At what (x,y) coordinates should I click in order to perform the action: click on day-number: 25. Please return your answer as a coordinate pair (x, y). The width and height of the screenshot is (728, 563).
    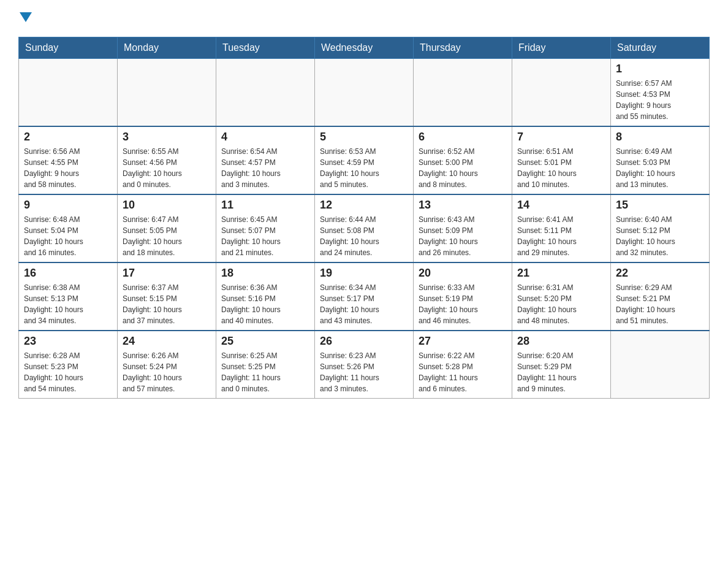
    Looking at the image, I should click on (265, 341).